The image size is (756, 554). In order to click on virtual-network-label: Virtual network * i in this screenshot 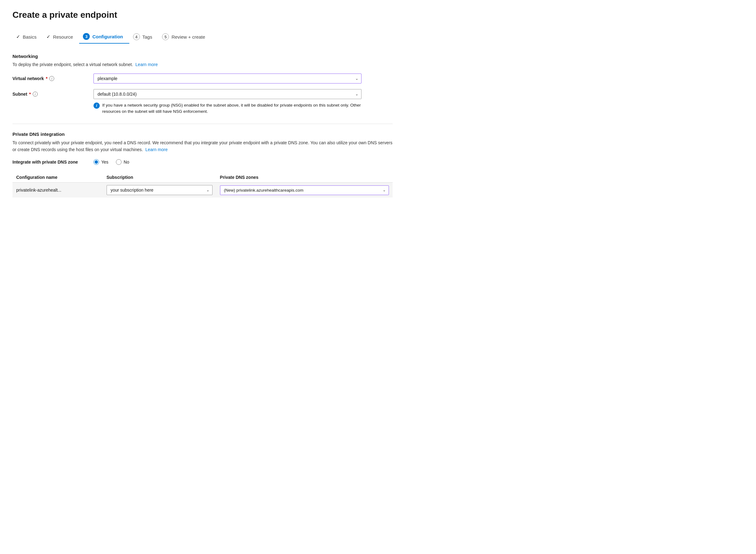, I will do `click(53, 77)`.